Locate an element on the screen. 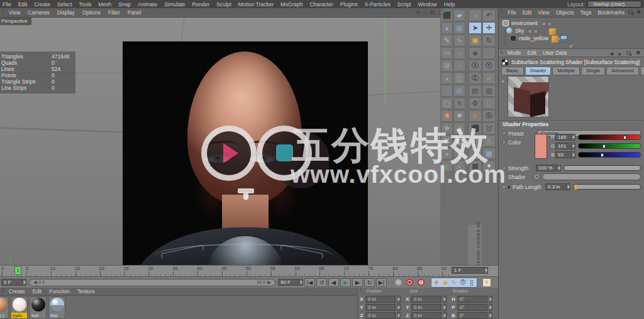 This screenshot has width=644, height=319. path-length-slider is located at coordinates (607, 187).